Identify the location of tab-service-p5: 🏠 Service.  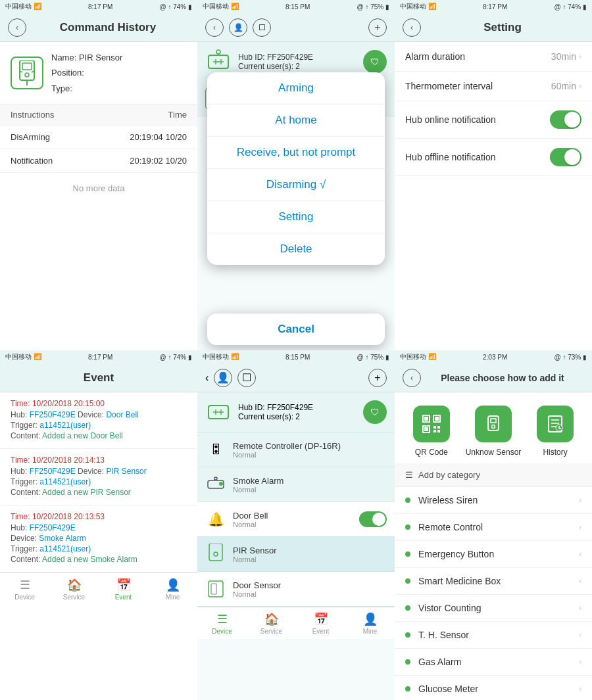
(271, 623).